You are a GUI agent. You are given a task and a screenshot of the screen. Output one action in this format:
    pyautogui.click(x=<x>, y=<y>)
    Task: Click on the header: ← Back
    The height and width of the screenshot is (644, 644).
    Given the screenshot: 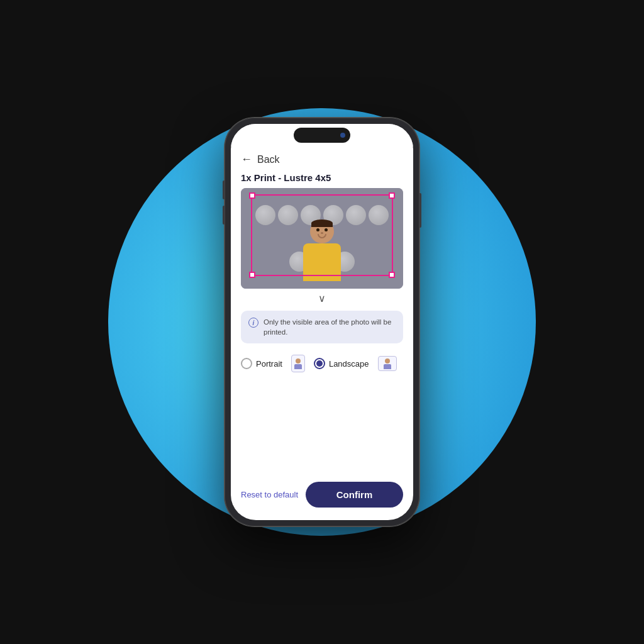 What is the action you would take?
    pyautogui.click(x=322, y=158)
    